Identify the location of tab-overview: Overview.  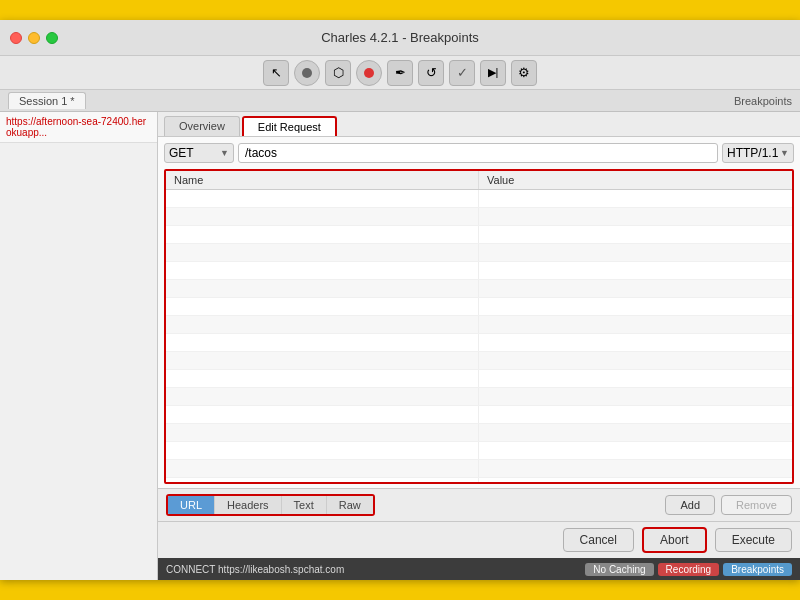
(202, 126).